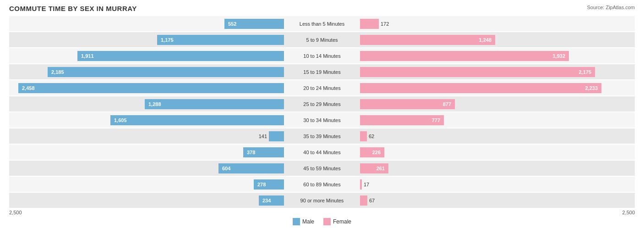  What do you see at coordinates (322, 8) in the screenshot?
I see `chart-title: COMMUTE TIME BY SEX IN MURRAY` at bounding box center [322, 8].